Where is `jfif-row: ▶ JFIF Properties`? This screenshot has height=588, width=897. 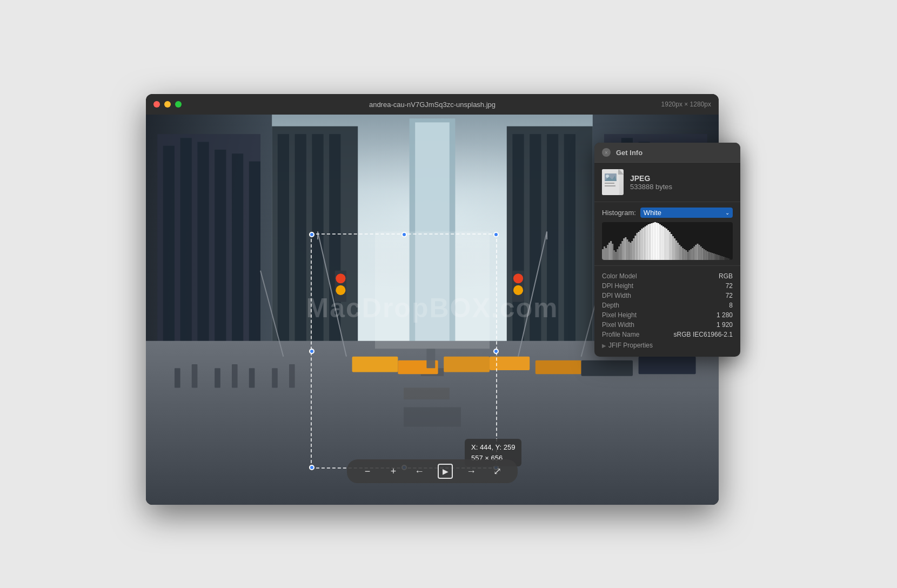
jfif-row: ▶ JFIF Properties is located at coordinates (667, 345).